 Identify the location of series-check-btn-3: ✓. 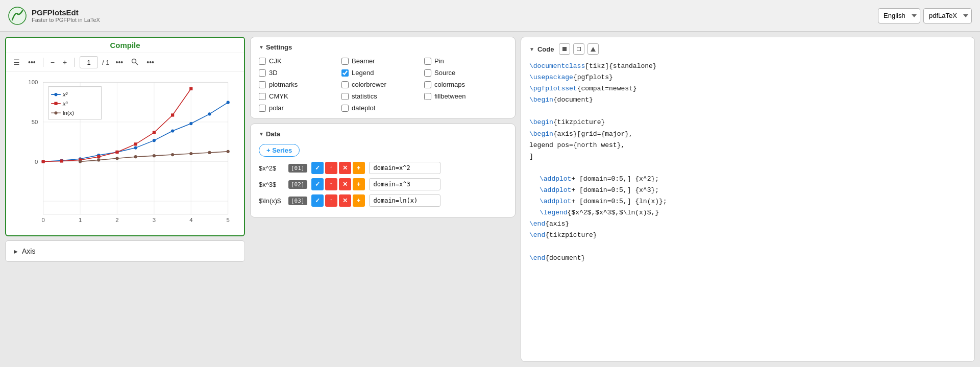
(317, 201).